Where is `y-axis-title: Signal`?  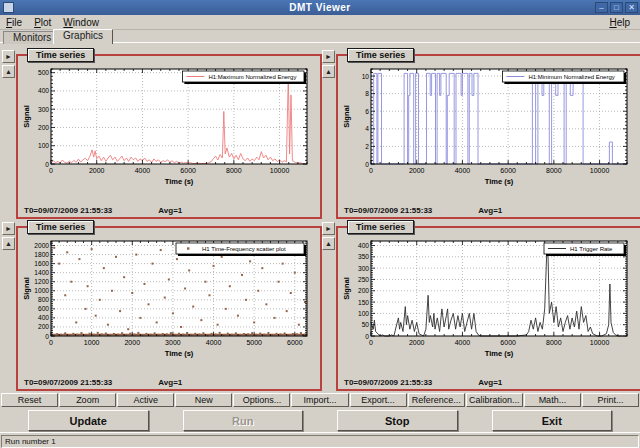
y-axis-title: Signal is located at coordinates (346, 116).